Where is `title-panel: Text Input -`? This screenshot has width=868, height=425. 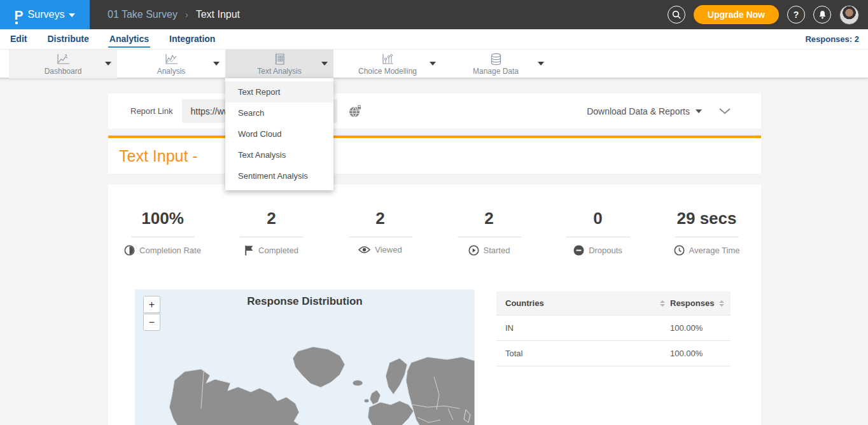
title-panel: Text Input - is located at coordinates (435, 156).